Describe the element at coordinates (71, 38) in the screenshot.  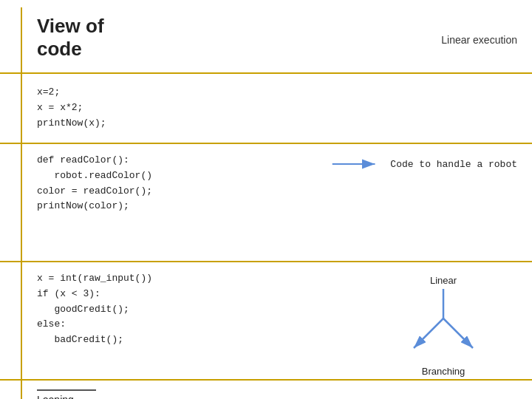
I see `page-title: View of code` at that location.